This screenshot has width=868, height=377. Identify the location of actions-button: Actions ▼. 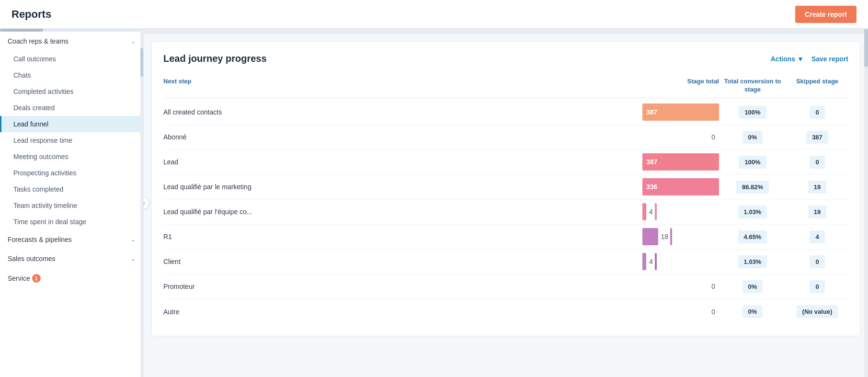
(788, 59).